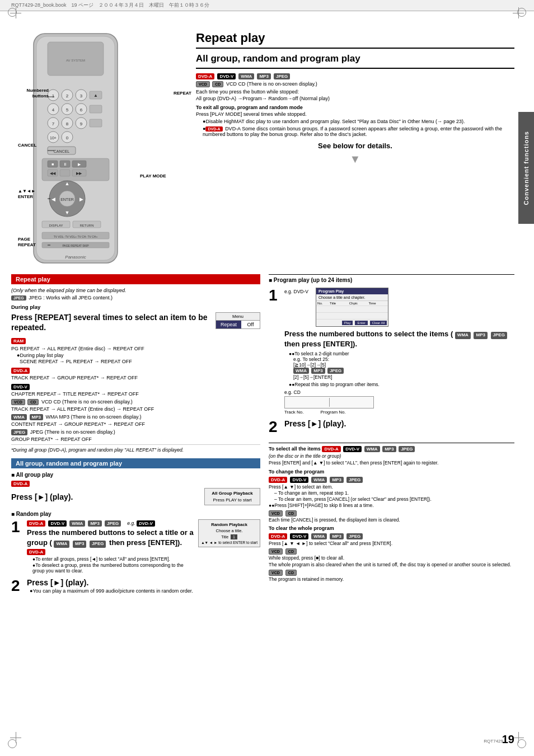 This screenshot has width=534, height=756. Describe the element at coordinates (110, 559) in the screenshot. I see `random-bullet1: ●To enter all groups, press [◄] to selec…` at that location.